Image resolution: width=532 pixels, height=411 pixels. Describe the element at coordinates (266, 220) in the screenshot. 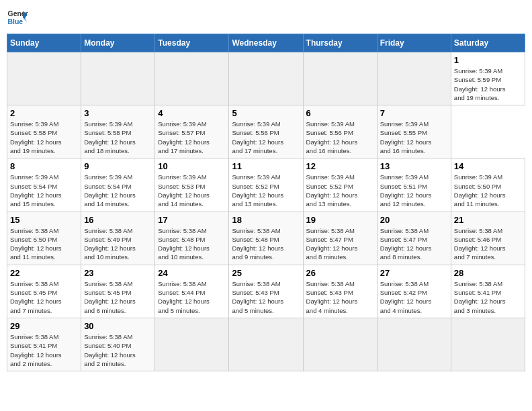

I see `day-number: 18` at that location.